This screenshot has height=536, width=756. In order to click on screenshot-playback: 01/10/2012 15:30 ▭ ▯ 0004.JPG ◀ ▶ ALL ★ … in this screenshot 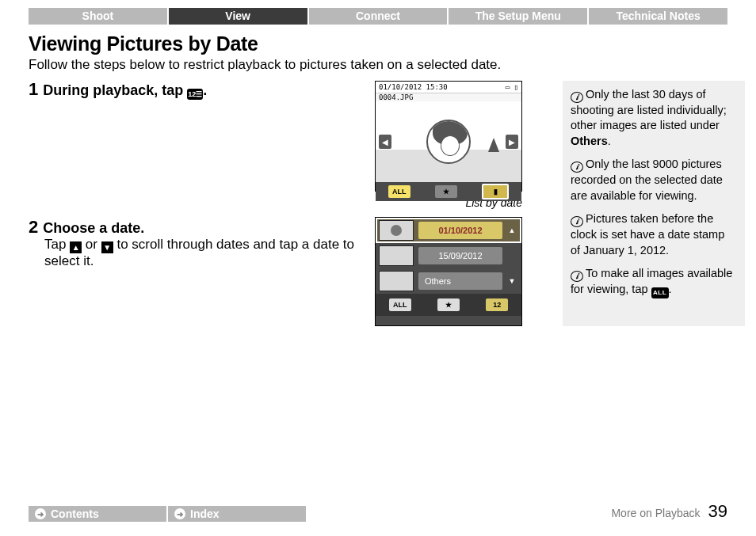, I will do `click(449, 136)`.